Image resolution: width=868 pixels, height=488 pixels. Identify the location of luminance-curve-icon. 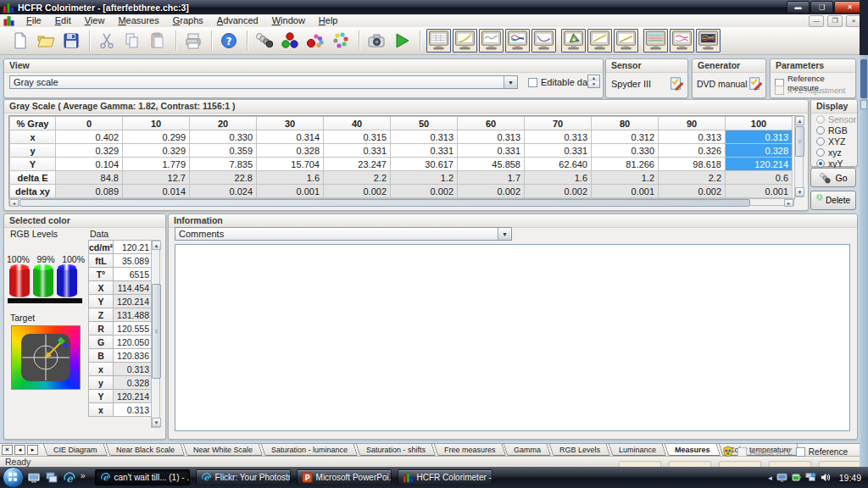
(492, 41).